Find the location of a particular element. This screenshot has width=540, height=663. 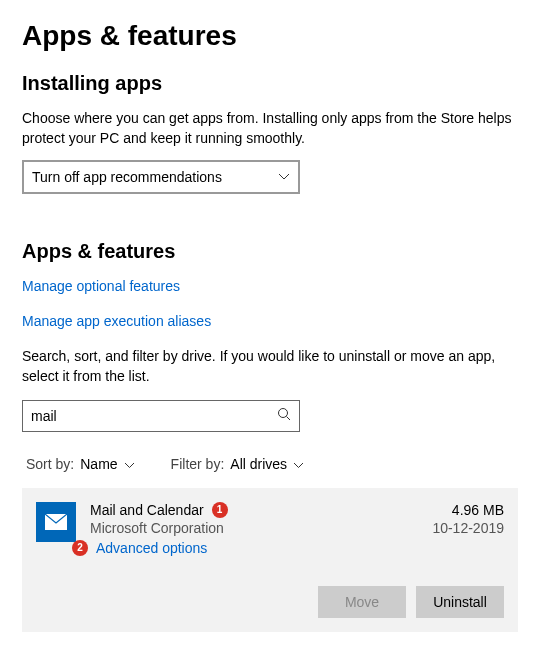

sort-label: Sort by: is located at coordinates (50, 464).